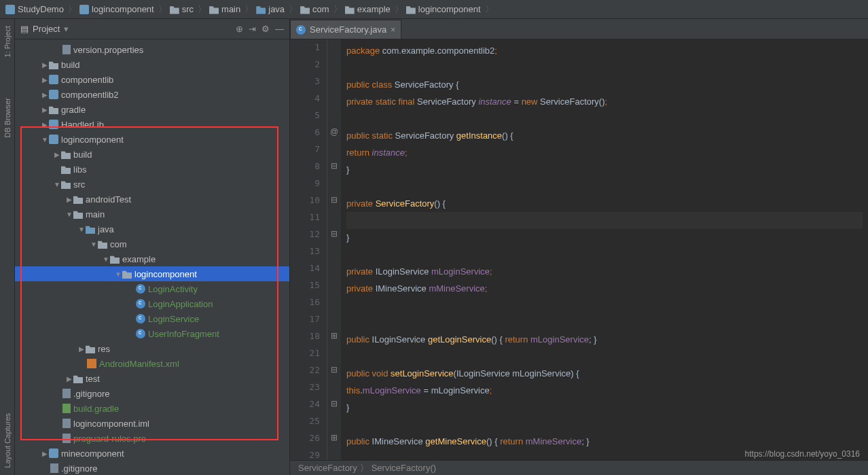 This screenshot has width=868, height=475. What do you see at coordinates (270, 10) in the screenshot?
I see `breadcrumb-item: java` at bounding box center [270, 10].